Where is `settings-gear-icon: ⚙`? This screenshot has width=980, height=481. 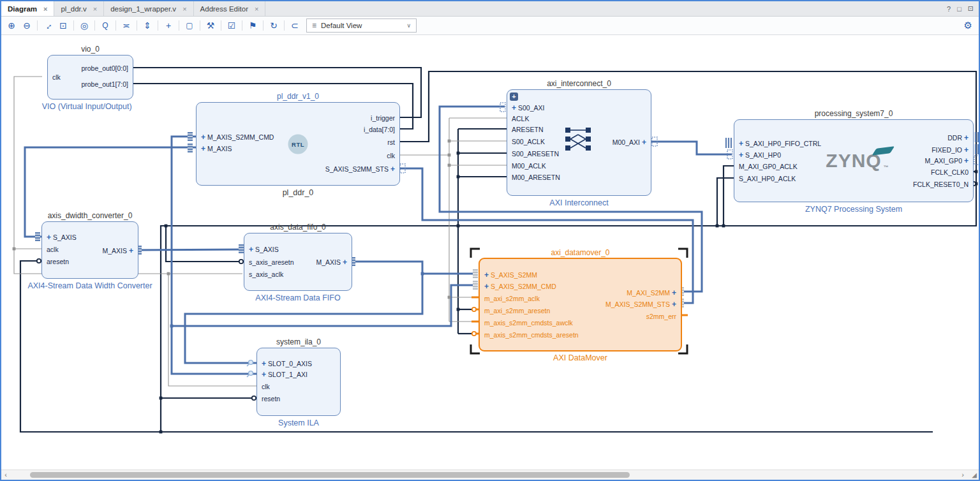
settings-gear-icon: ⚙ is located at coordinates (970, 26).